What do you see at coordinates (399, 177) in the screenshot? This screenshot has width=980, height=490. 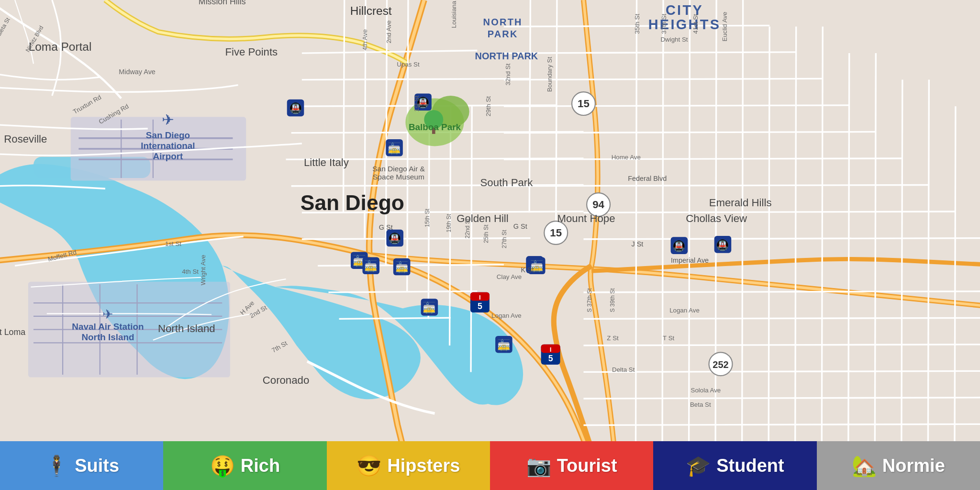 I see `svg-text: Space Museum` at bounding box center [399, 177].